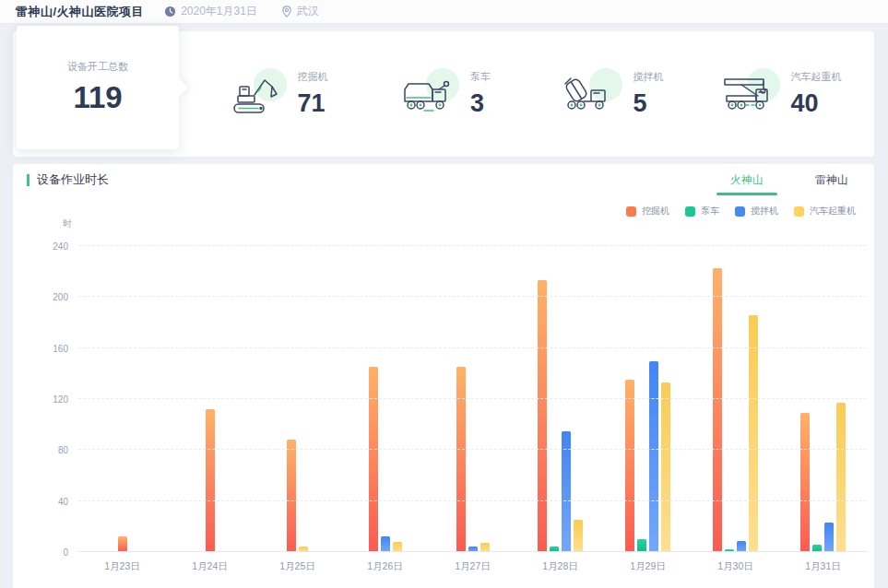  Describe the element at coordinates (747, 180) in the screenshot. I see `tab-huoshenshan: 火神山` at that location.